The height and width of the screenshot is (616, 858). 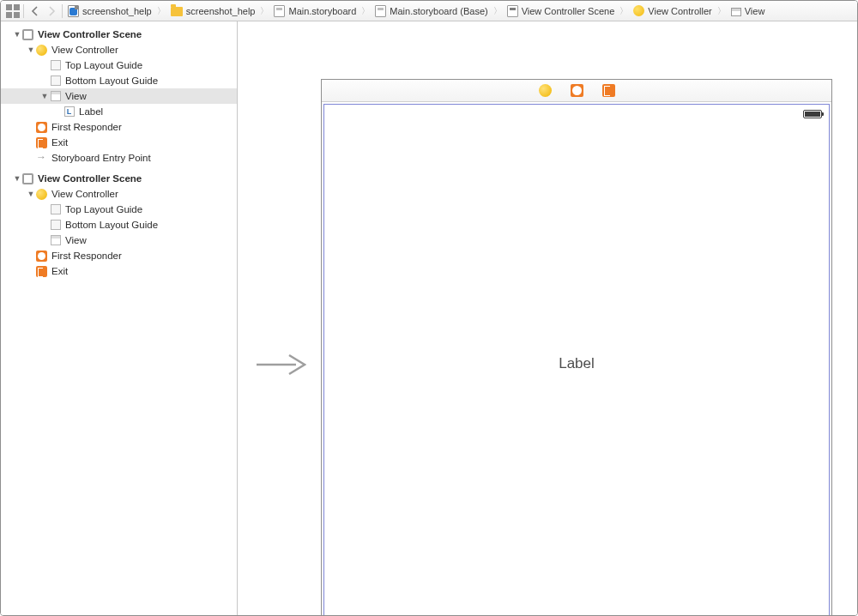 What do you see at coordinates (177, 12) in the screenshot?
I see `folder-icon` at bounding box center [177, 12].